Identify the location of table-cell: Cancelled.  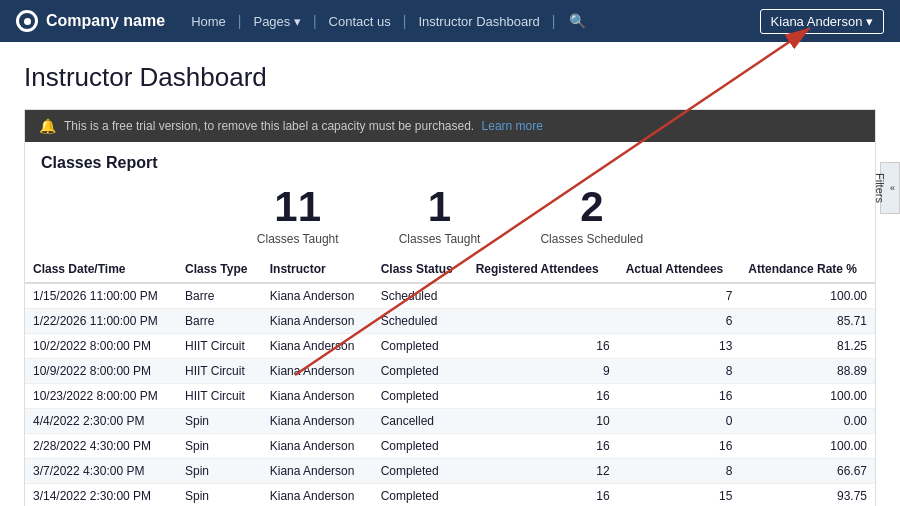
(420, 422).